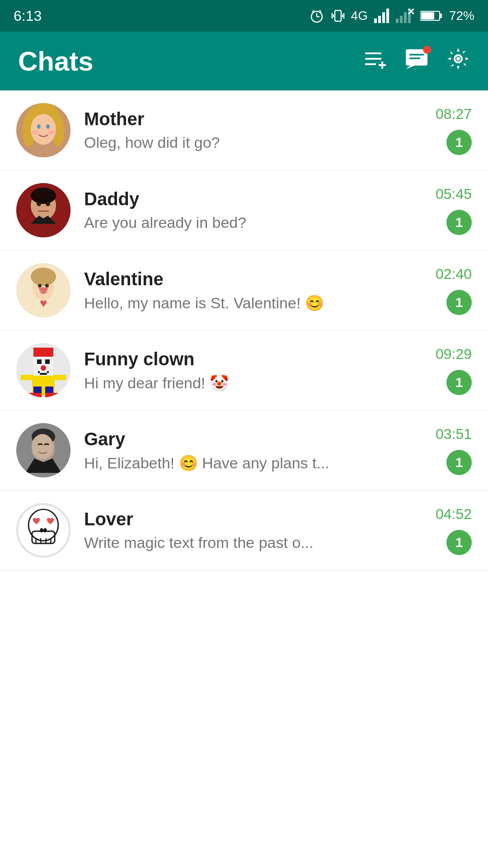  What do you see at coordinates (244, 211) in the screenshot?
I see `chat-item: Daddy Are you already in bed? 05:45 1` at bounding box center [244, 211].